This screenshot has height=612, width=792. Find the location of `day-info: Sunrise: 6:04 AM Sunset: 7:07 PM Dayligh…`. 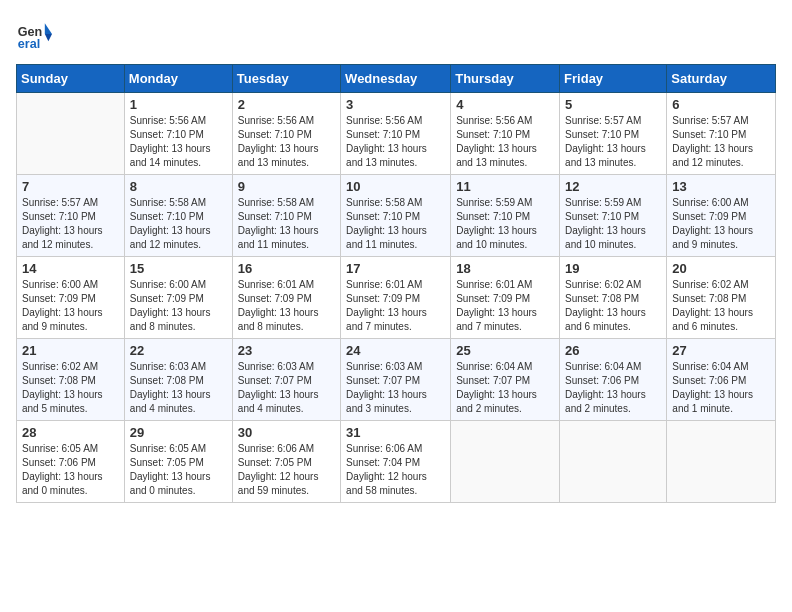

day-info: Sunrise: 6:04 AM Sunset: 7:07 PM Dayligh… is located at coordinates (505, 388).